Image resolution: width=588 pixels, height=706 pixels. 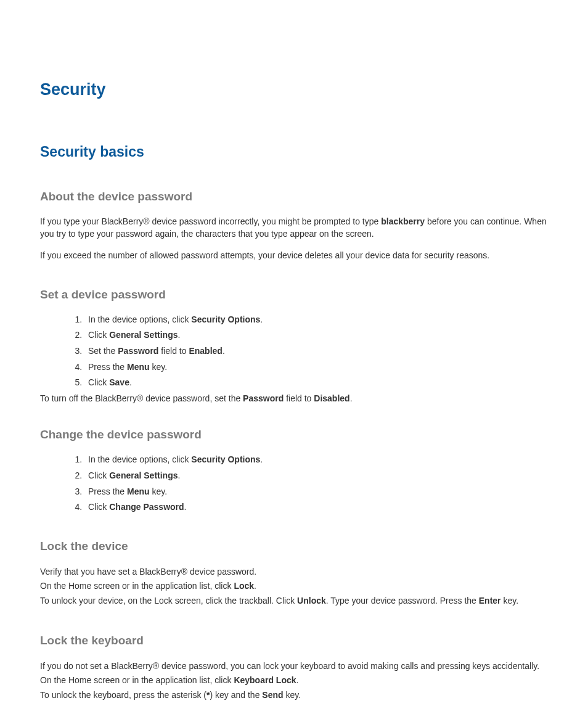 I want to click on subsection-title-lock-keyboard: Lock the keyboard, so click(x=294, y=641).